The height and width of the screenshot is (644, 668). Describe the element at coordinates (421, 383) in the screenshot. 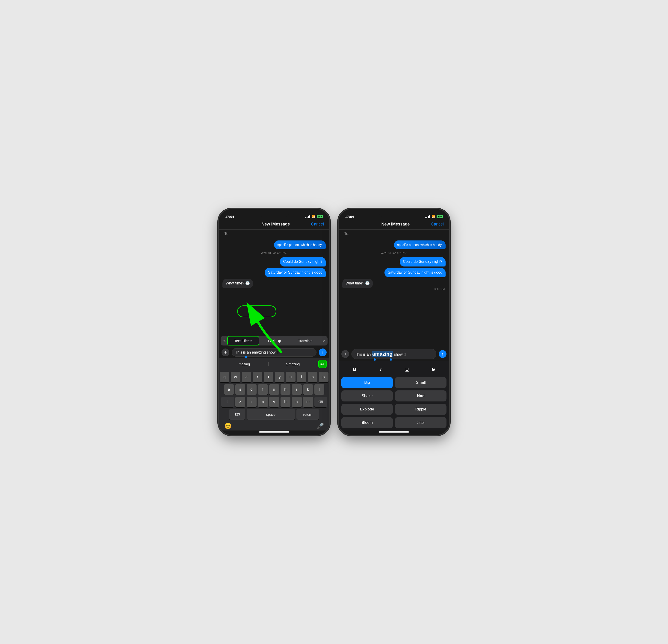

I see `effect-small-btn: Small` at that location.